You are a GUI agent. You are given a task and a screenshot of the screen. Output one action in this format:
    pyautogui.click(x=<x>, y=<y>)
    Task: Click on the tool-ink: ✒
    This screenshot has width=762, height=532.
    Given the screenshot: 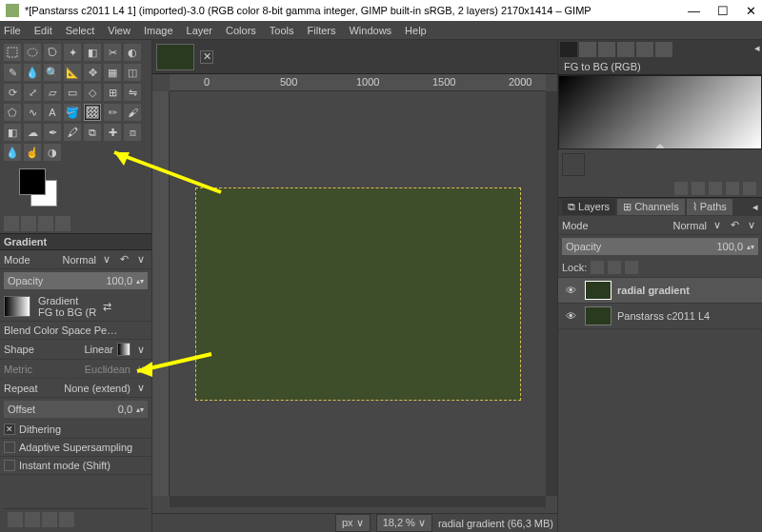 What is the action you would take?
    pyautogui.click(x=52, y=132)
    